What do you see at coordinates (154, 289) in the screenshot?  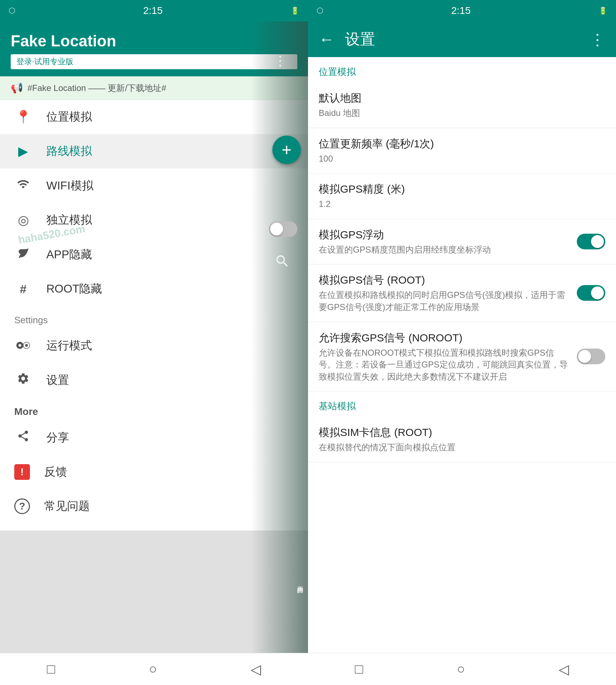 I see `sidebar-item-root-hide: # ROOT隐藏` at bounding box center [154, 289].